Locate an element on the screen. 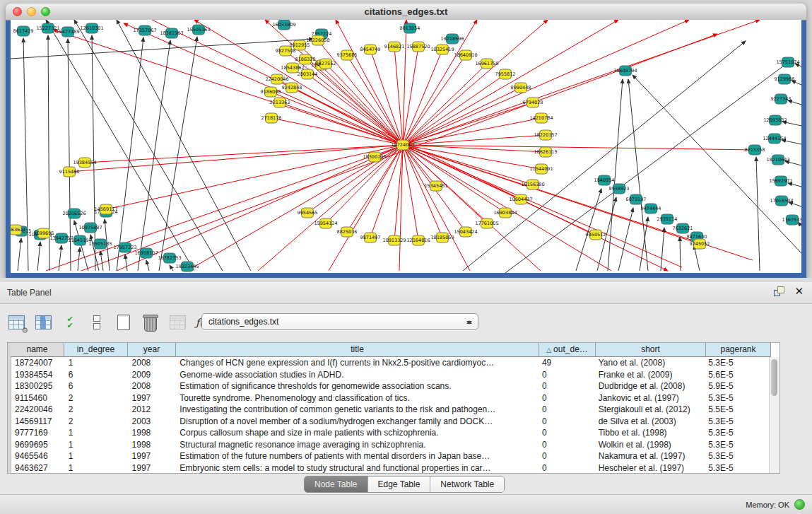  column-header-pagerank: pagerank is located at coordinates (739, 350).